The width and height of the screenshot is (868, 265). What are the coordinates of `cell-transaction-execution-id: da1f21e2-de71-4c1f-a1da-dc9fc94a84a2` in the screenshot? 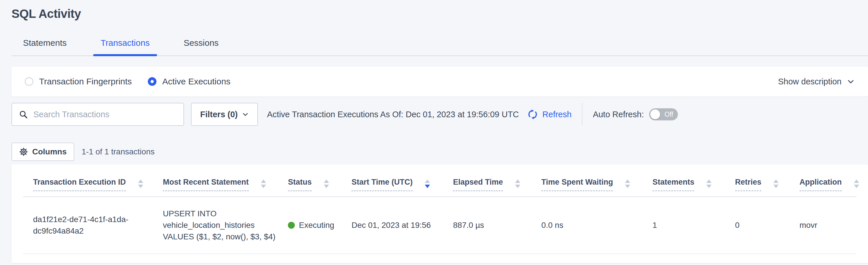 It's located at (88, 226).